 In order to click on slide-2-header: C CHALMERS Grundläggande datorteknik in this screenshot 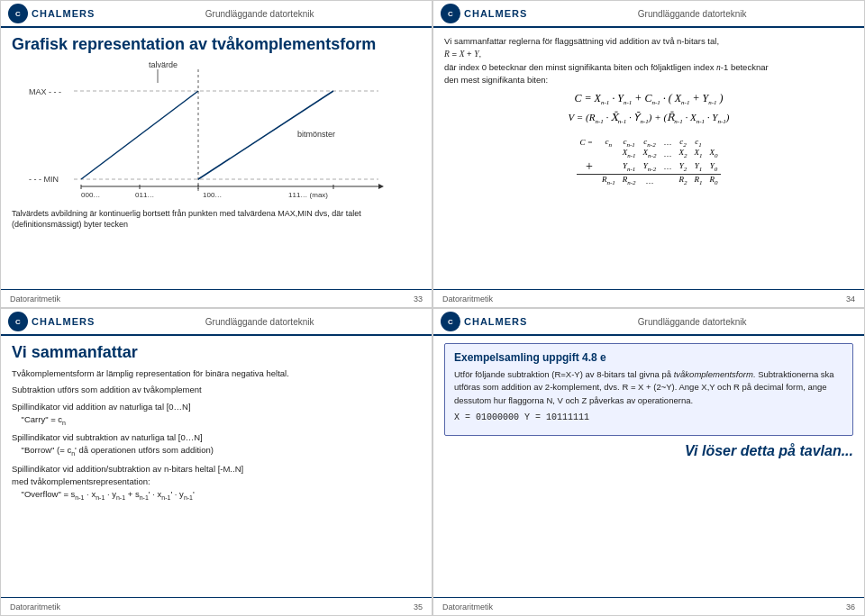, I will do `click(649, 14)`.